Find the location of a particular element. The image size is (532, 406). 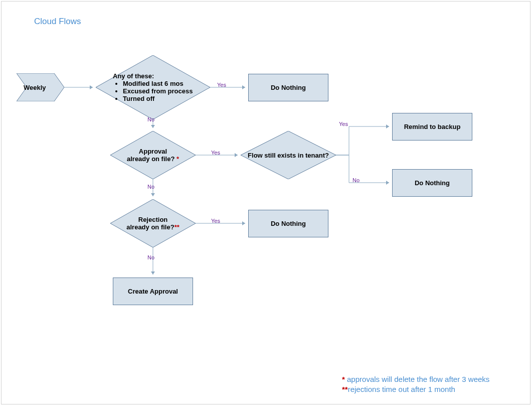

decision-any-of-these: Any of these: Modified last 6 mos Excuse… is located at coordinates (153, 87).